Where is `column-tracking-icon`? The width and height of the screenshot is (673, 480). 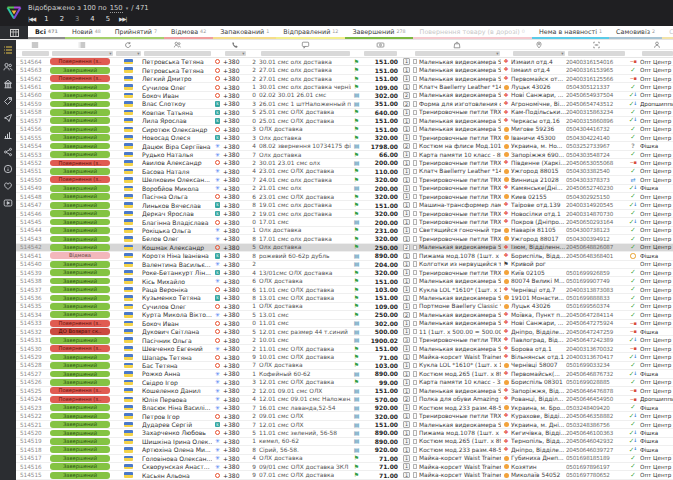
column-tracking-icon is located at coordinates (596, 45).